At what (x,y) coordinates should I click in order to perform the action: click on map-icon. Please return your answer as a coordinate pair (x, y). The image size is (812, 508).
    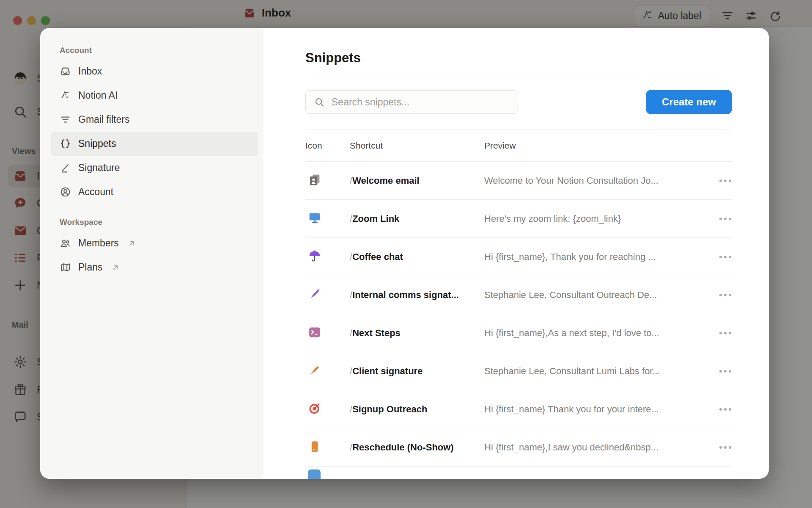
    Looking at the image, I should click on (65, 268).